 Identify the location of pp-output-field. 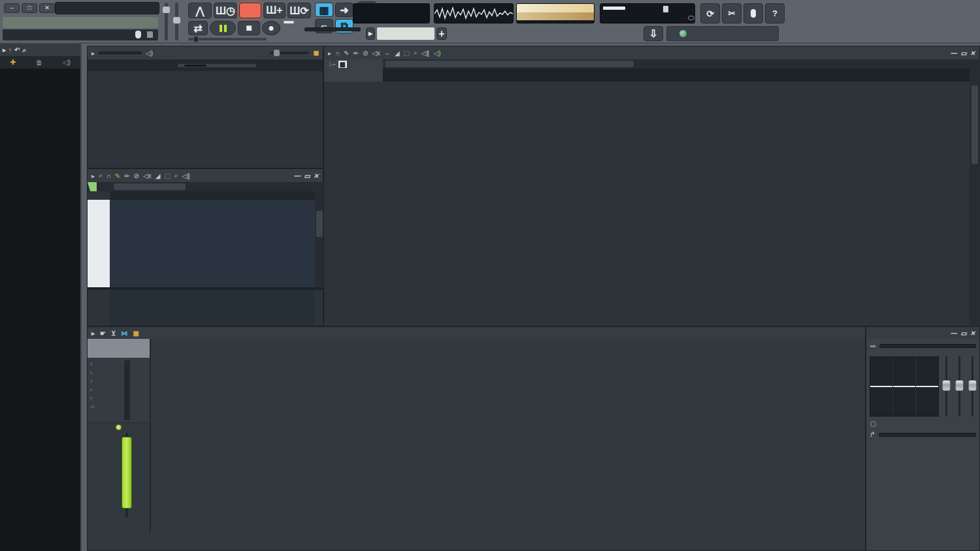
(928, 435).